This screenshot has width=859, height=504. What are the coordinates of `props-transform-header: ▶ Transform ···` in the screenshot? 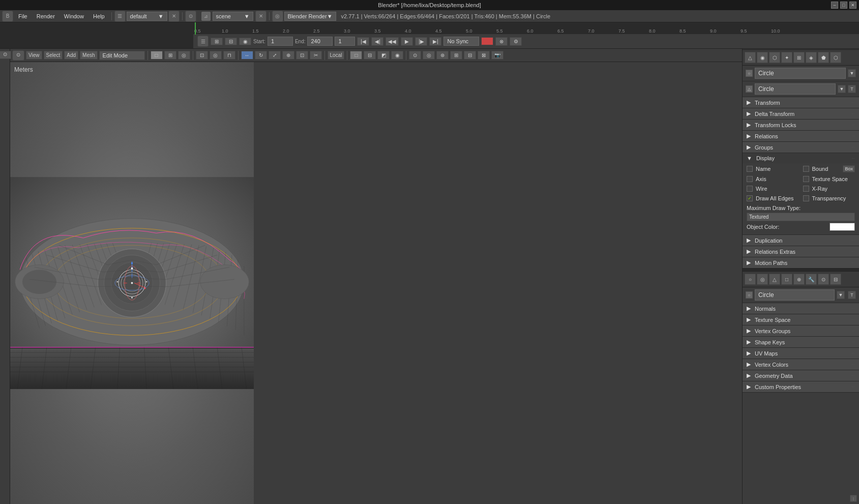 It's located at (801, 103).